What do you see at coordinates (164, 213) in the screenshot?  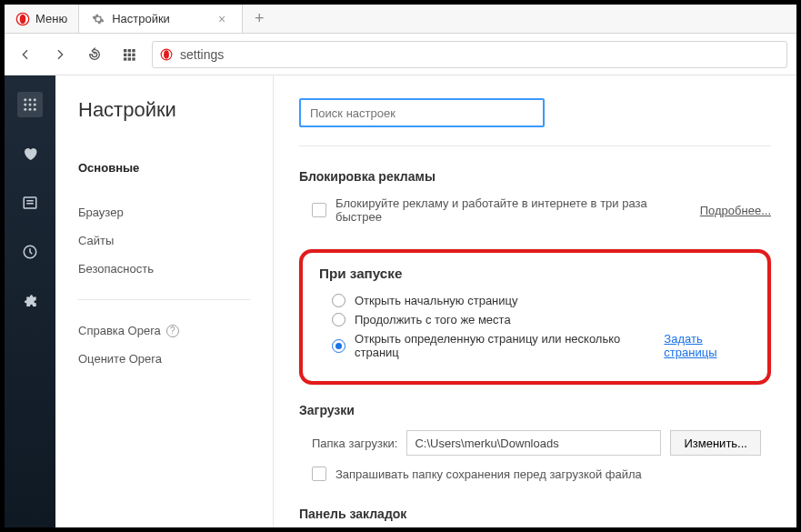 I see `sidebar-item-browser: Браузер` at bounding box center [164, 213].